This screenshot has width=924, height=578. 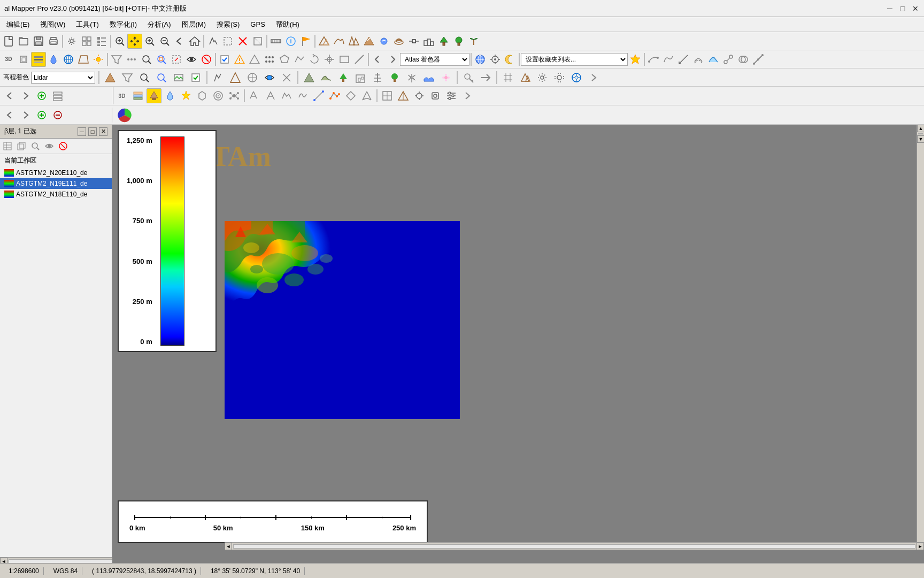 I want to click on disp-star, so click(x=186, y=96).